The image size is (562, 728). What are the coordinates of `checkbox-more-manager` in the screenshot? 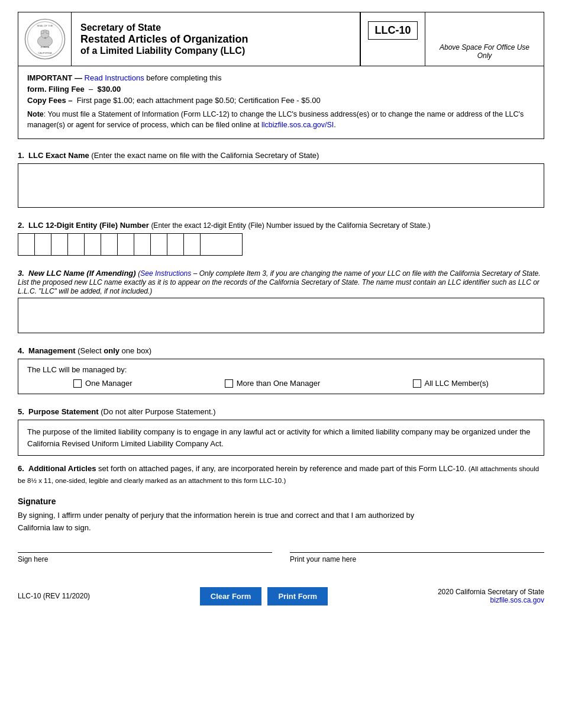 It's located at (229, 384).